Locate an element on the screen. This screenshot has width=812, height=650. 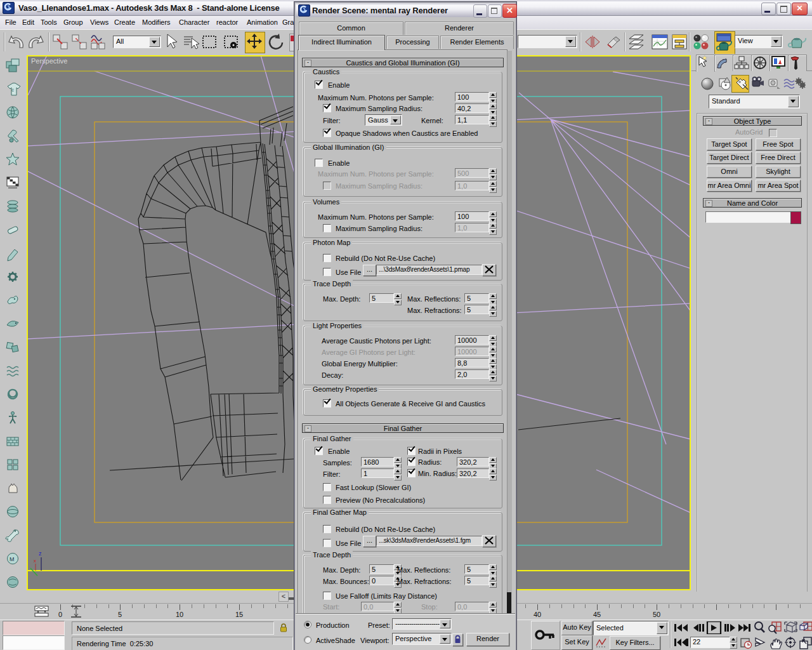
svg-text: 0 is located at coordinates (60, 614).